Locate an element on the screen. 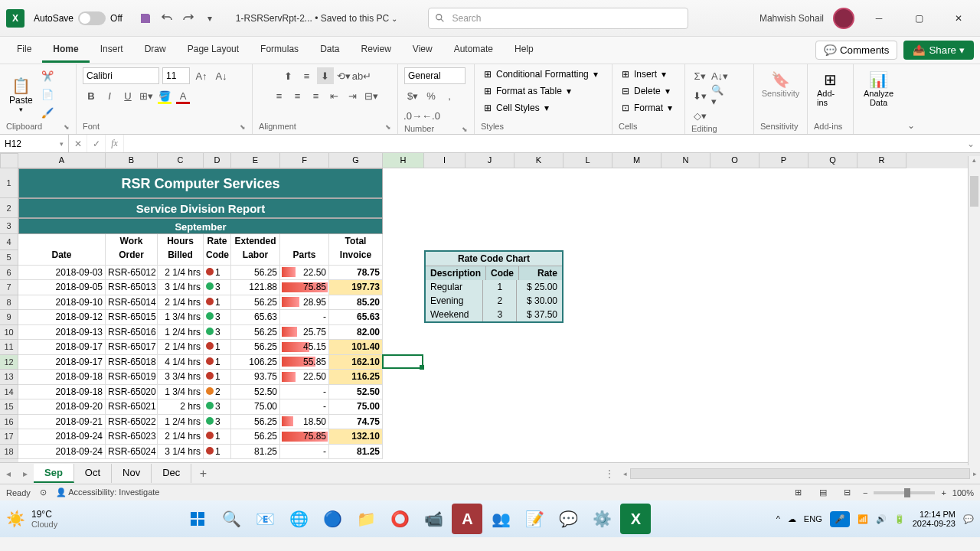 The width and height of the screenshot is (980, 551). clock-date: 2024-09-23 is located at coordinates (934, 523).